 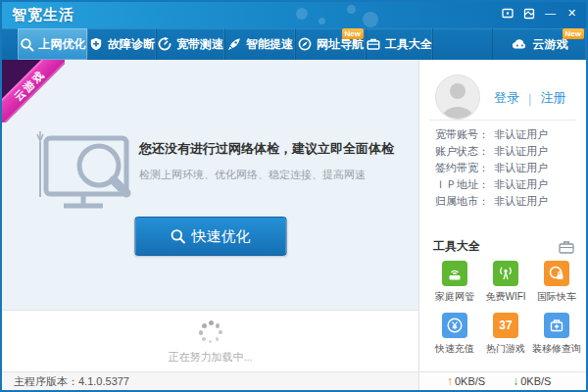 I want to click on rocket-icon, so click(x=234, y=44).